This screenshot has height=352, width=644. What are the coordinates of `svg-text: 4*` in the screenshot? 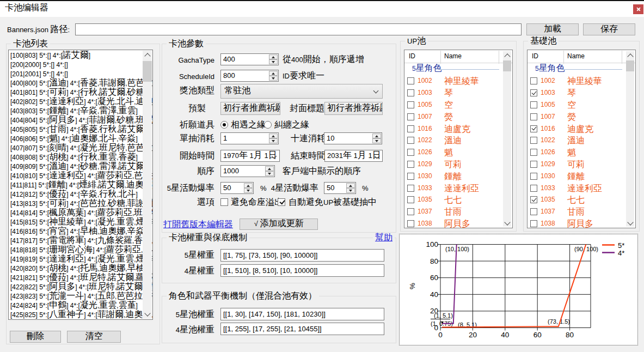 It's located at (621, 253).